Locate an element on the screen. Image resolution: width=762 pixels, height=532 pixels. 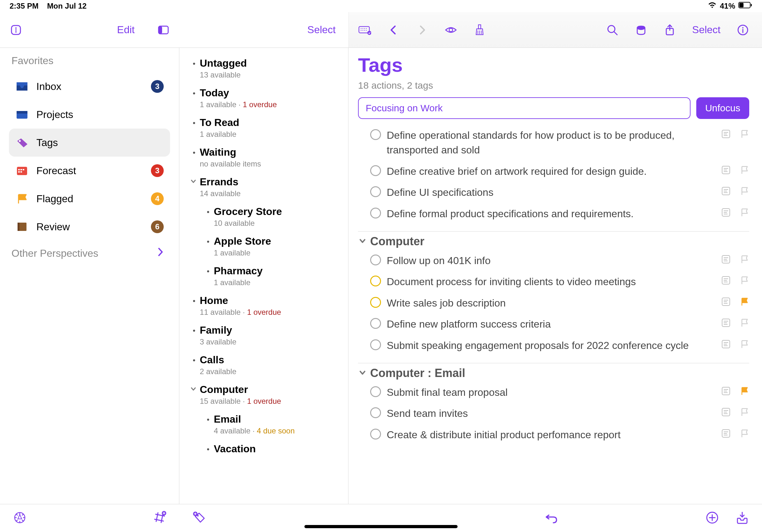
select-button-middle: Select is located at coordinates (321, 30).